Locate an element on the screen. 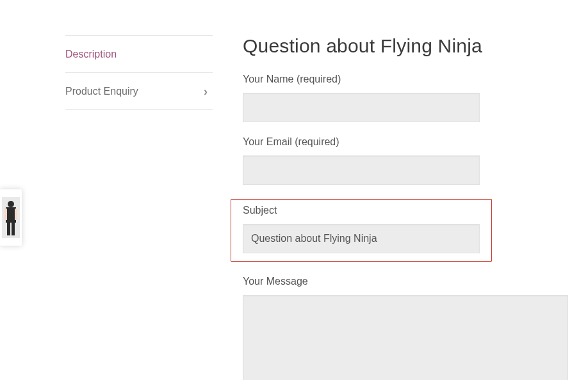  product-thumbnail-icon is located at coordinates (11, 218).